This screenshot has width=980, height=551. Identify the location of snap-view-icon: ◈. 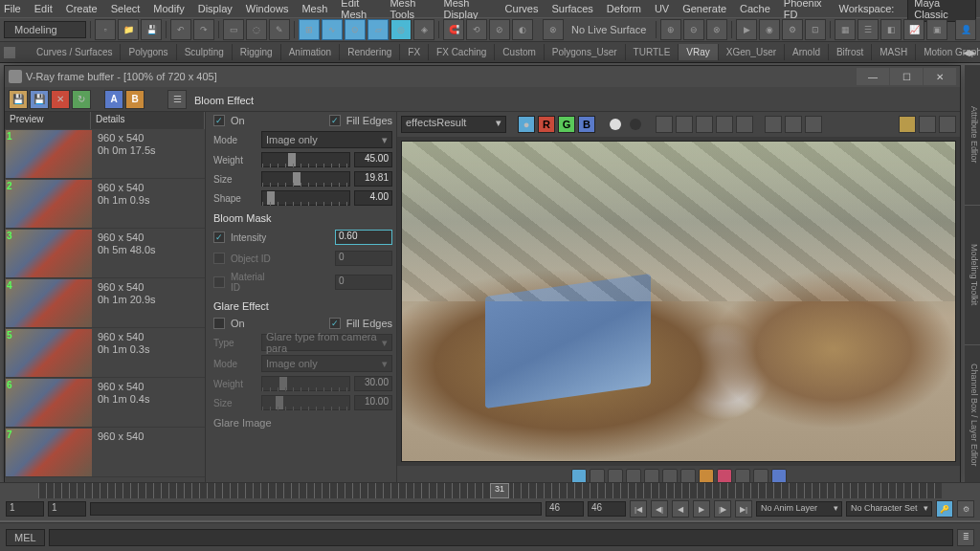
(424, 30).